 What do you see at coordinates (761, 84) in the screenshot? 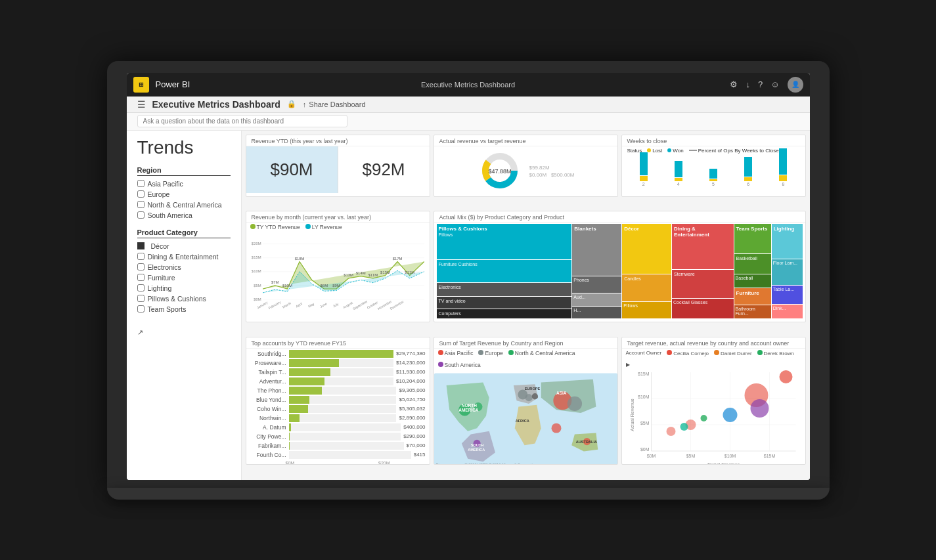
I see `help-icon: ?` at bounding box center [761, 84].